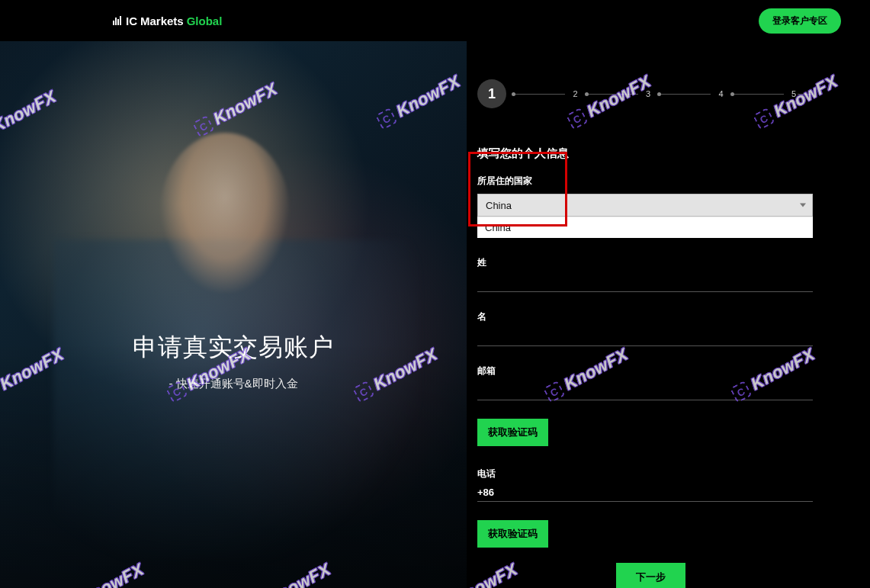 This screenshot has width=870, height=588. I want to click on step-number: 2, so click(574, 94).